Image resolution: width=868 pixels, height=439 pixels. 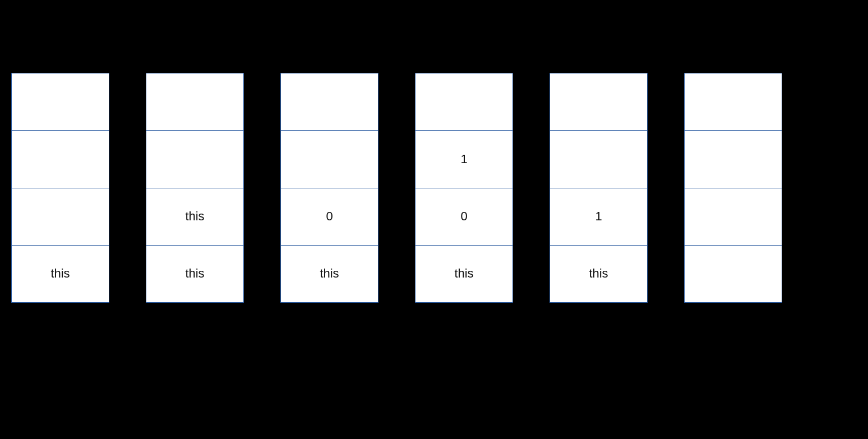 I want to click on card-3: 0this, so click(x=330, y=188).